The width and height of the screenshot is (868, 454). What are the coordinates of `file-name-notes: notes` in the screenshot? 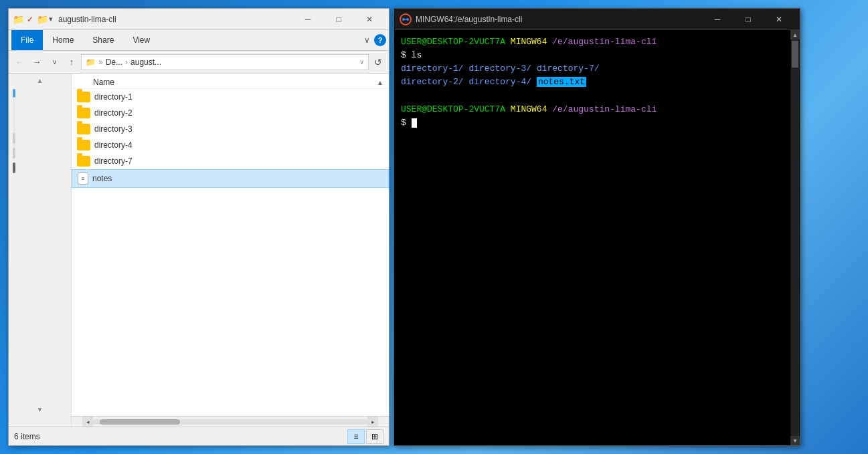 It's located at (102, 179).